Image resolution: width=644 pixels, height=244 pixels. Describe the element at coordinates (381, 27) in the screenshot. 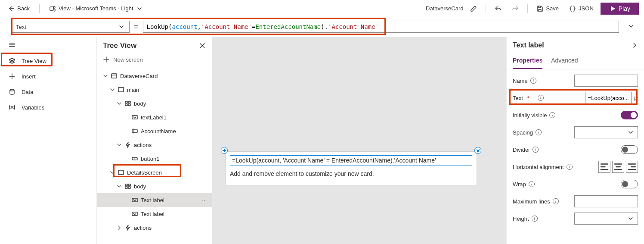

I see `formula-bar-input: LookUp(account, 'Account Name' = Entered…` at that location.